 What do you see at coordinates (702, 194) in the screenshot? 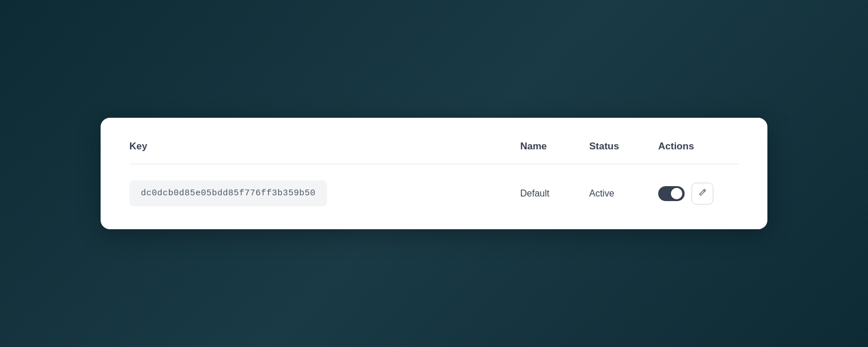
I see `edit-icon` at bounding box center [702, 194].